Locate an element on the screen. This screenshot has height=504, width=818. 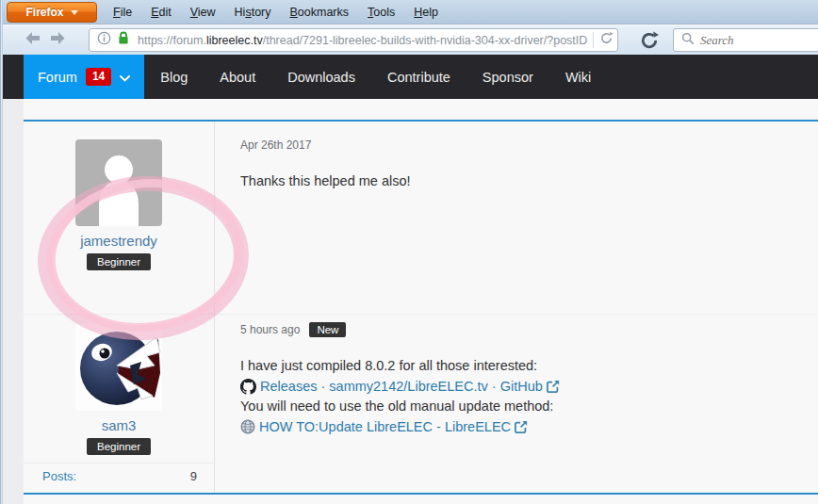
nav-item-wiki: Wiki is located at coordinates (579, 77).